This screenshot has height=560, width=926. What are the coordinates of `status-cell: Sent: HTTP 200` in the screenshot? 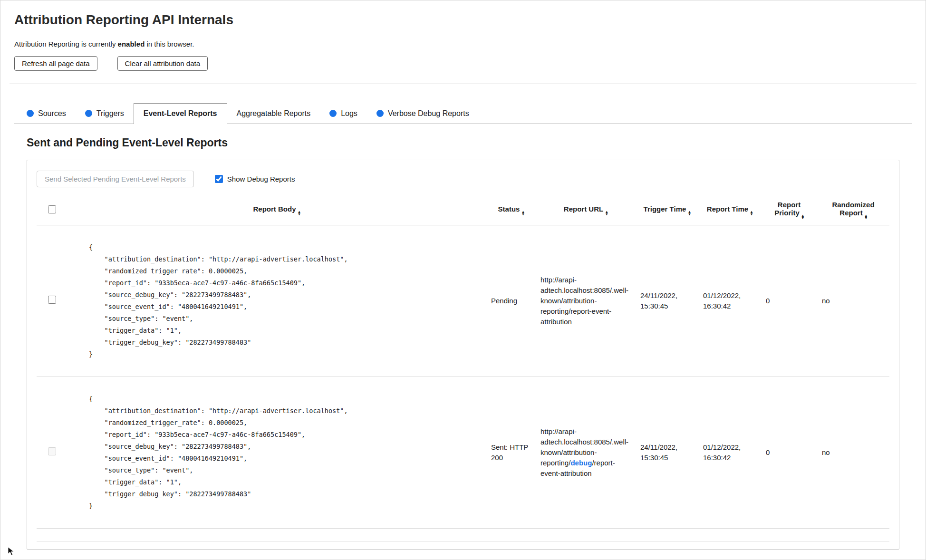 It's located at (511, 453).